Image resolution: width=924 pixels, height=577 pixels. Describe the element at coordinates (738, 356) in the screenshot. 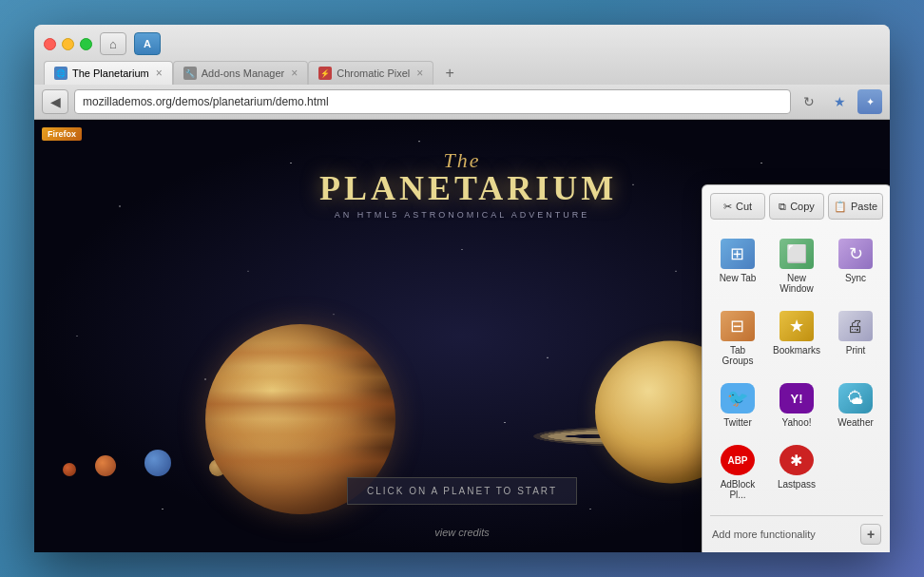

I see `tab-groups-label: Tab Groups` at that location.